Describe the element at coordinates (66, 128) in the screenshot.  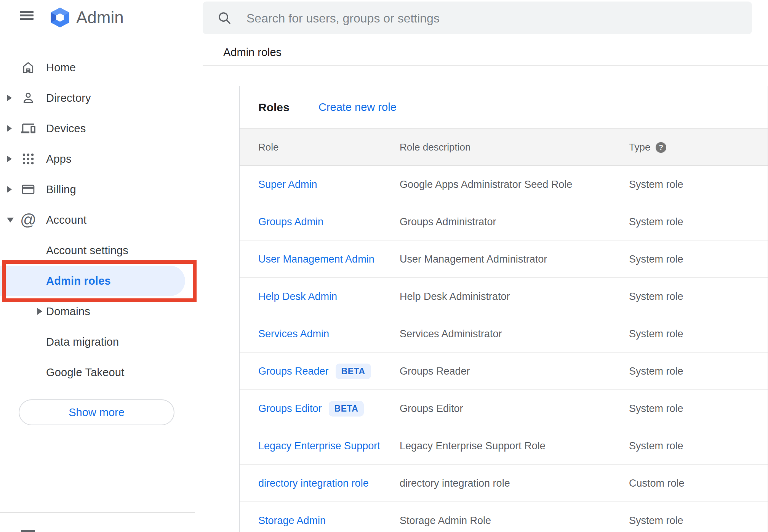
I see `sidebar-item-label: Devices` at that location.